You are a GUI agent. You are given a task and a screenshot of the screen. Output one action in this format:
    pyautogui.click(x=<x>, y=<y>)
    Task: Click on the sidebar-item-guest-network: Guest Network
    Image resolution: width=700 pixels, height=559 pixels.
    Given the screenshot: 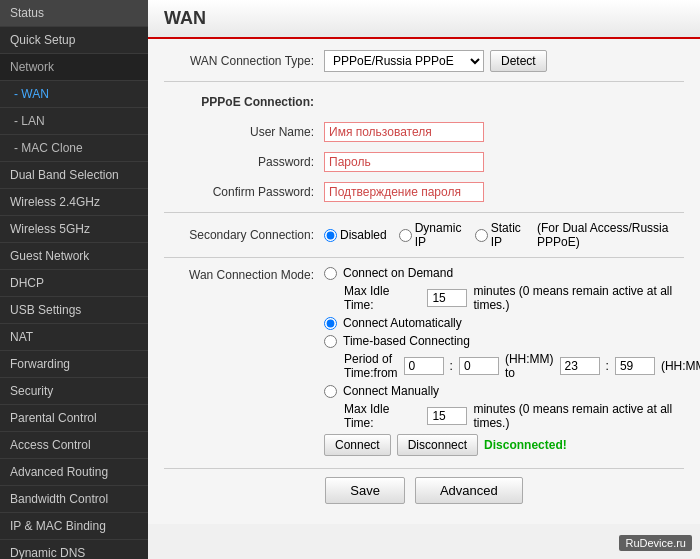 What is the action you would take?
    pyautogui.click(x=74, y=256)
    